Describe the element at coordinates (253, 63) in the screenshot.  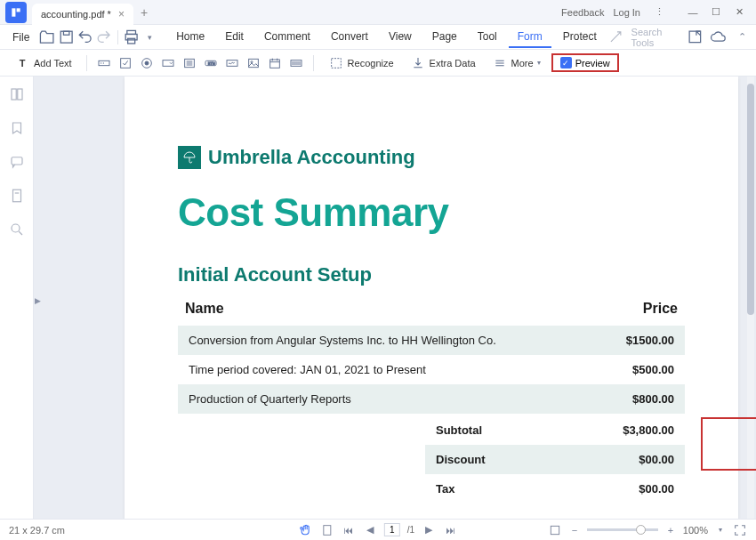
I see `image-field-icon` at that location.